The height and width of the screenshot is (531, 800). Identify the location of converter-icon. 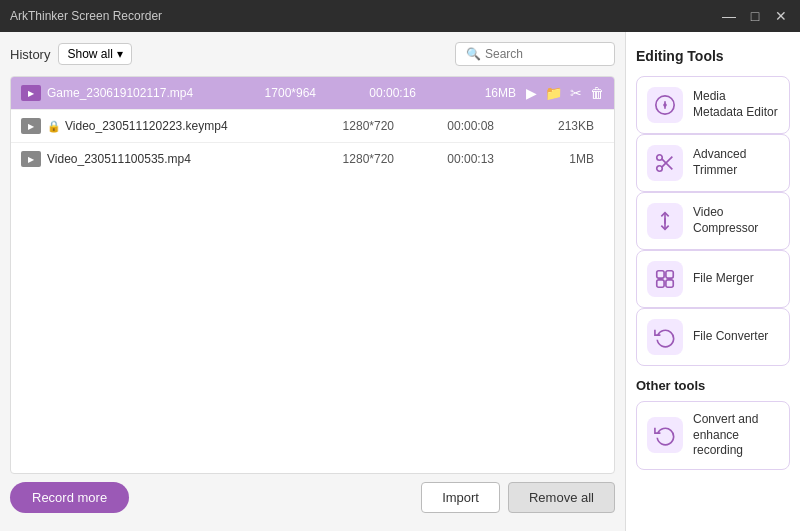
(665, 435).